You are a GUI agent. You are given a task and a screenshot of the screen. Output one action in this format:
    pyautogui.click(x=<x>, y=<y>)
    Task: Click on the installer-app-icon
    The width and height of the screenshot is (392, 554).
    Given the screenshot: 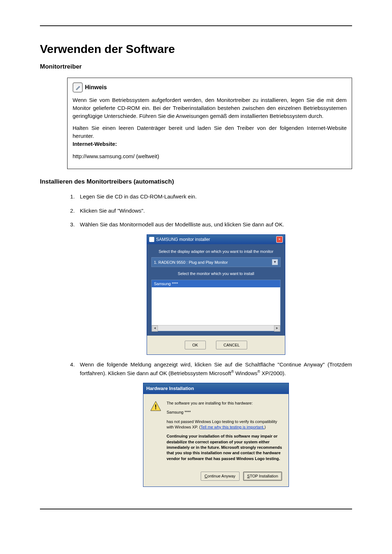 What is the action you would take?
    pyautogui.click(x=152, y=239)
    